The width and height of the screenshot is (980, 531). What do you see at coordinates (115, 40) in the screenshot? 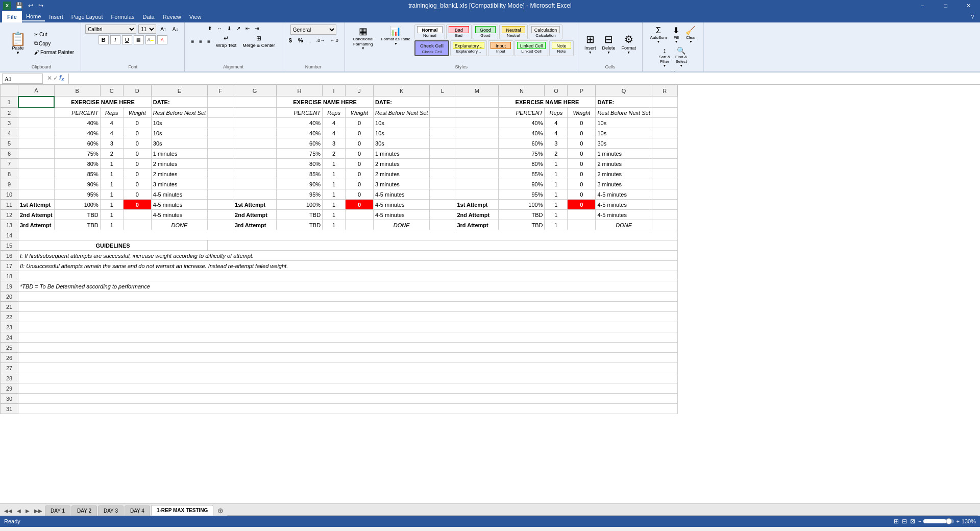
I see `italic-button: I` at bounding box center [115, 40].